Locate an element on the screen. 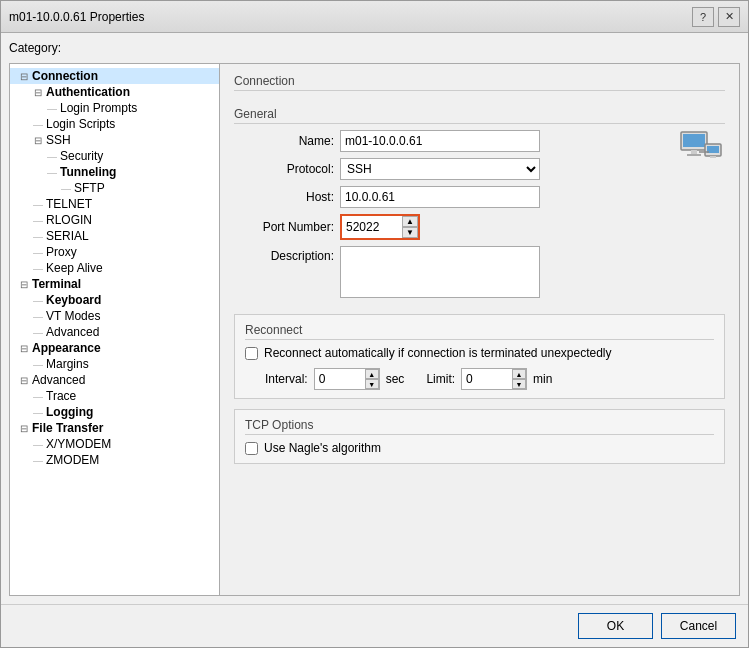 This screenshot has width=749, height=648. reconnect-checkbox is located at coordinates (252, 354).